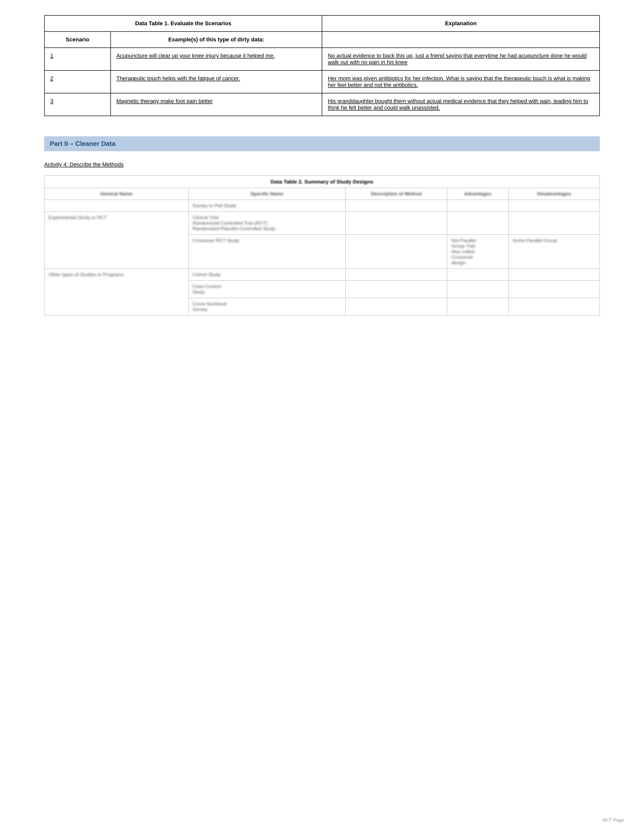 Image resolution: width=644 pixels, height=833 pixels. What do you see at coordinates (267, 289) in the screenshot?
I see `t2-r5-specific: Case-ControlStudy` at bounding box center [267, 289].